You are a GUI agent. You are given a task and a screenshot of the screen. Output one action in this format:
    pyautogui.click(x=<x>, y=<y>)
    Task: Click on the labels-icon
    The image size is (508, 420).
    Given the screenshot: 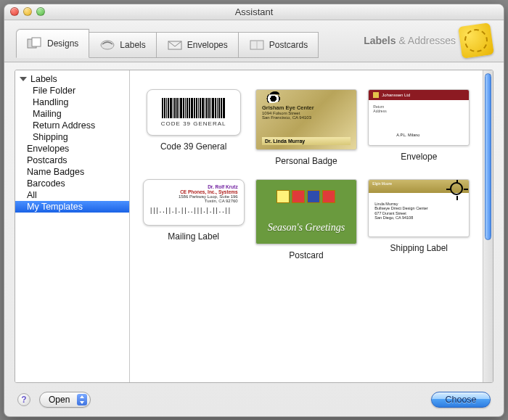 What is the action you would take?
    pyautogui.click(x=107, y=45)
    